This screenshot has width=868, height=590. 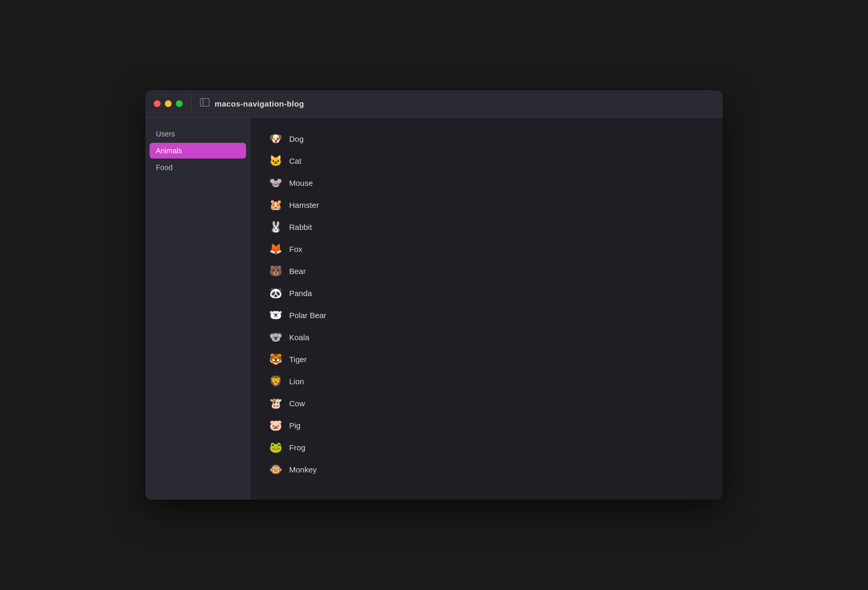 I want to click on titlebar: macos-navigation-blog, so click(x=434, y=104).